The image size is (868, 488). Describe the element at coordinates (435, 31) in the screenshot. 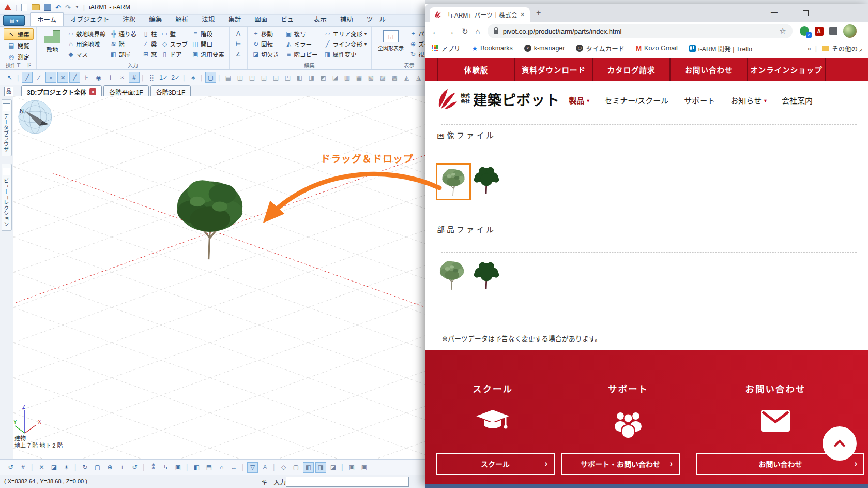

I see `back-icon: ←` at that location.